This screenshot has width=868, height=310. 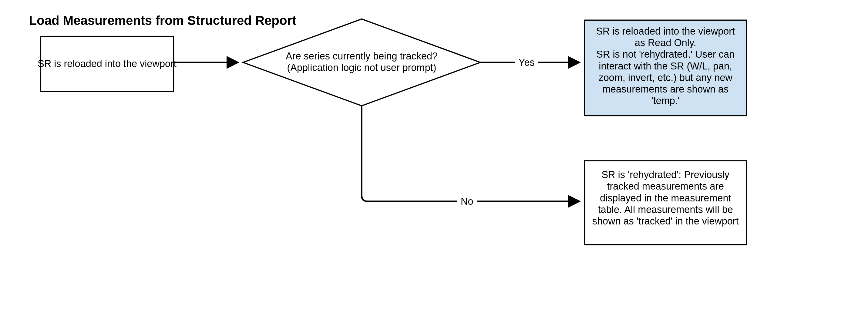 What do you see at coordinates (665, 210) in the screenshot?
I see `node-no-line4: table. All measurements will be` at bounding box center [665, 210].